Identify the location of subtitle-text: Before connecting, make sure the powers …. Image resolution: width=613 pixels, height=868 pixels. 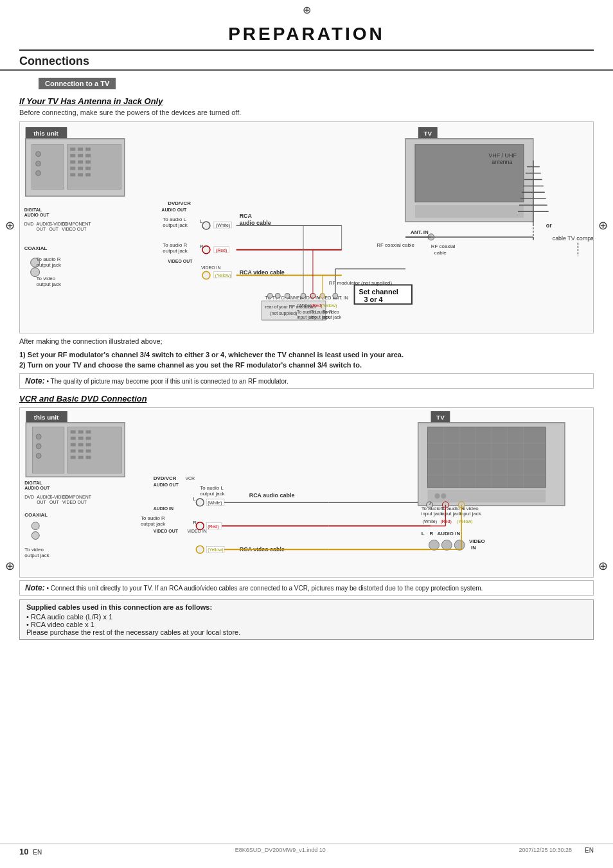
(306, 113).